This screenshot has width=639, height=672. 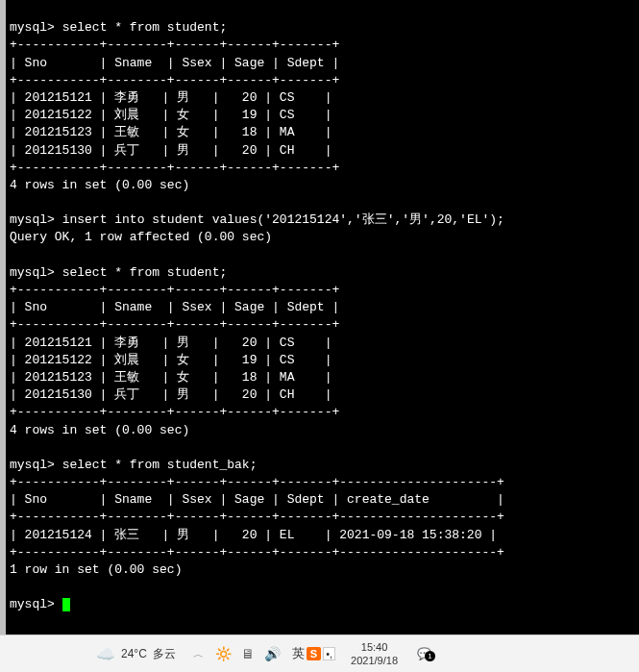 I want to click on result-text: Query OK, 1 row affected (0.00 sec), so click(x=140, y=236).